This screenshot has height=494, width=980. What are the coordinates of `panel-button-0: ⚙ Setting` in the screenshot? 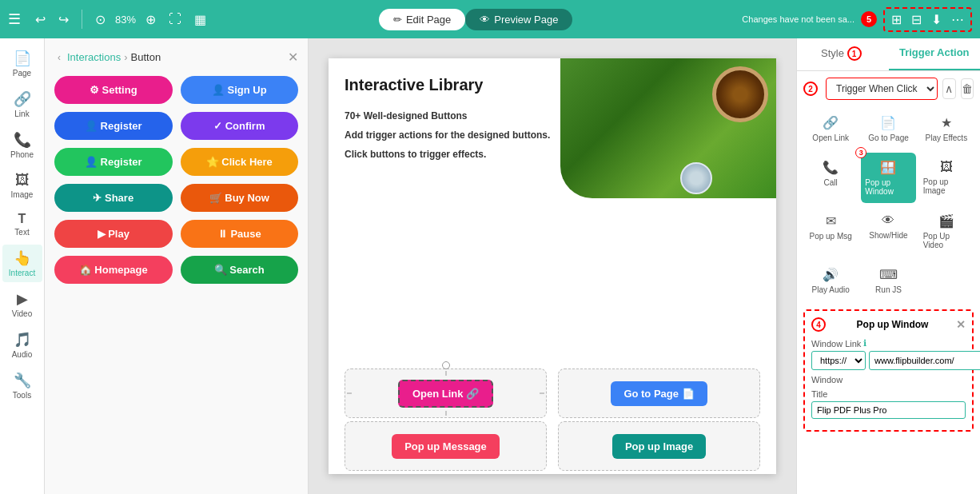 It's located at (114, 90).